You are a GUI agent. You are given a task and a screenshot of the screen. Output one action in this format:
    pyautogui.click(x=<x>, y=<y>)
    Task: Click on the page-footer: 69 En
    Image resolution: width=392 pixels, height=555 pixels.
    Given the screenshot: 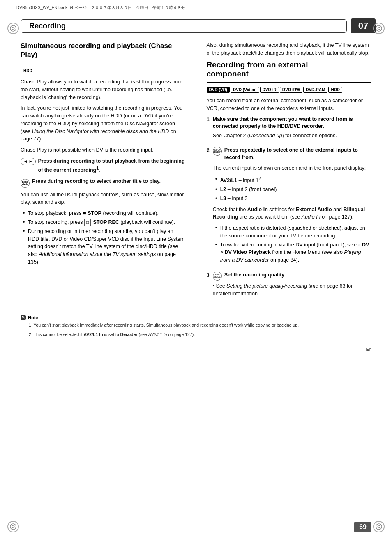 What is the action you would take?
    pyautogui.click(x=196, y=349)
    